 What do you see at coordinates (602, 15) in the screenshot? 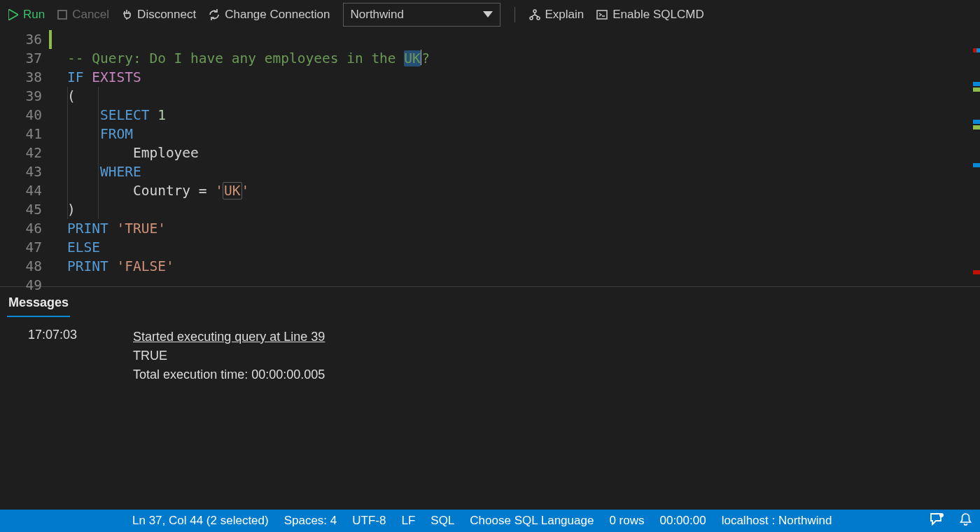
I see `terminal-icon` at bounding box center [602, 15].